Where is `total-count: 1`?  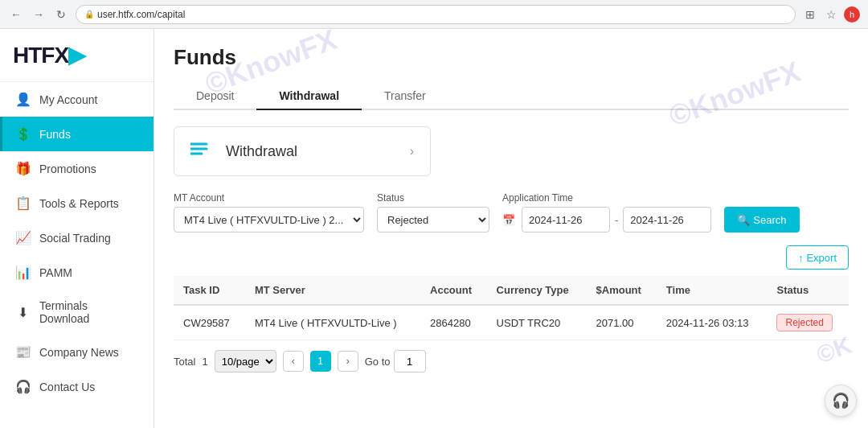 total-count: 1 is located at coordinates (204, 362).